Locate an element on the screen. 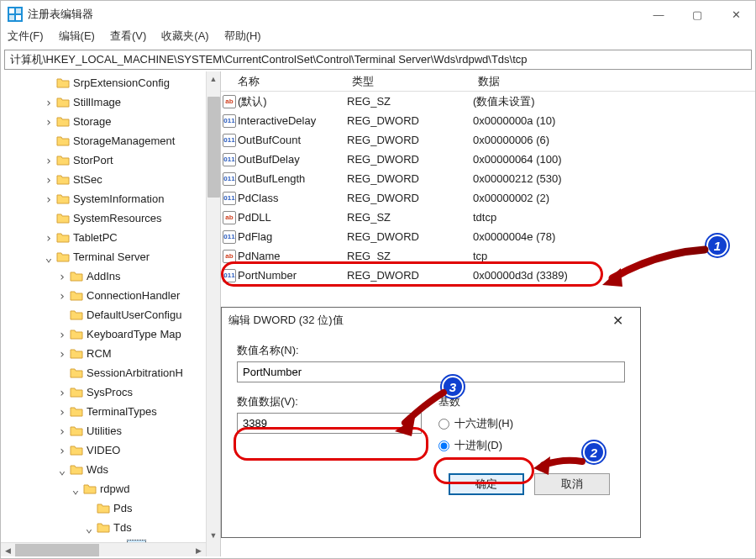 The image size is (756, 559). value-data-field is located at coordinates (329, 424).